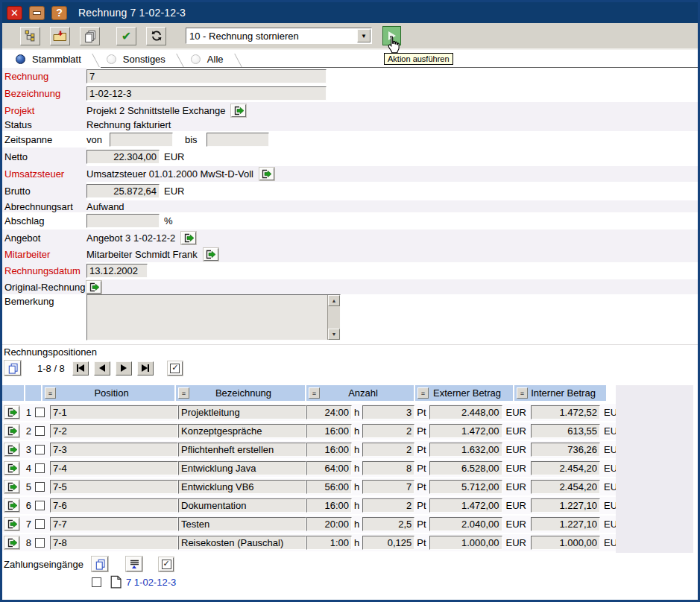 This screenshot has width=700, height=602. I want to click on confirm-button: ✔, so click(127, 36).